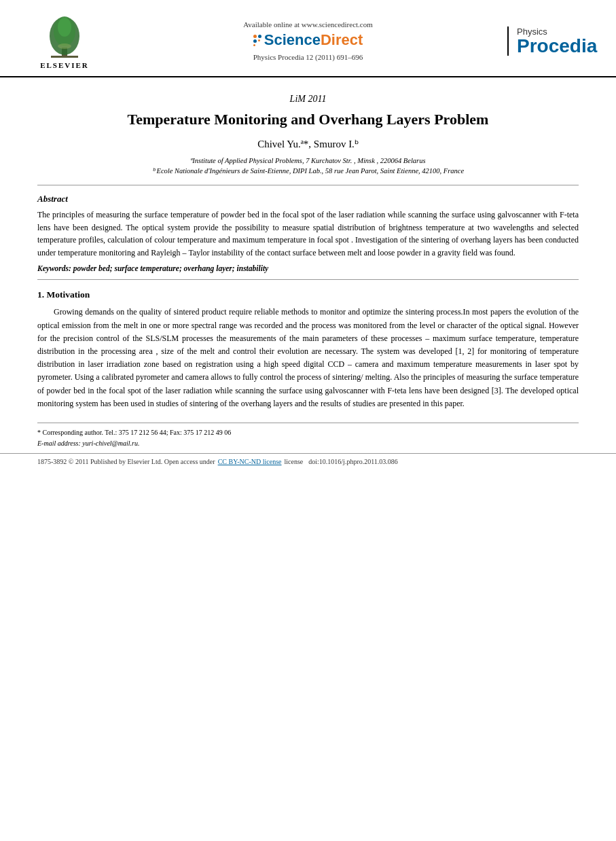 Image resolution: width=616 pixels, height=841 pixels. Describe the element at coordinates (308, 24) in the screenshot. I see `available-online-text: Available online at www.sciencedirect.co…` at that location.